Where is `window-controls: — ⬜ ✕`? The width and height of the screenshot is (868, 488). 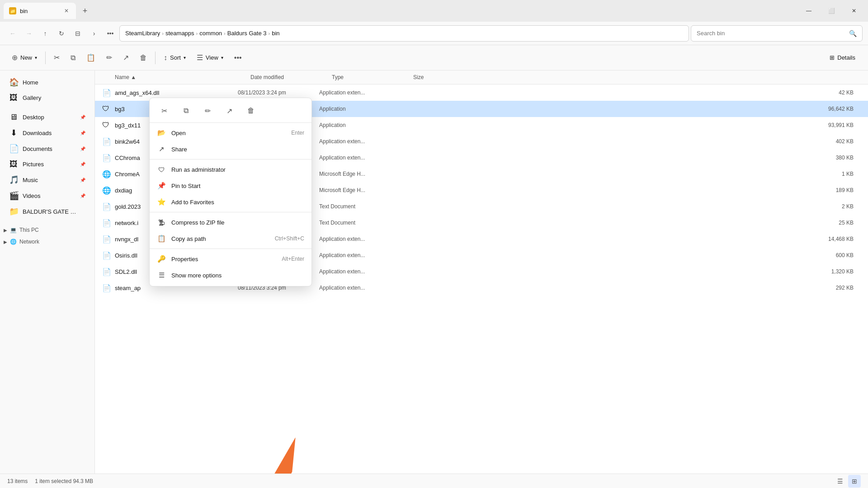 window-controls: — ⬜ ✕ is located at coordinates (831, 11).